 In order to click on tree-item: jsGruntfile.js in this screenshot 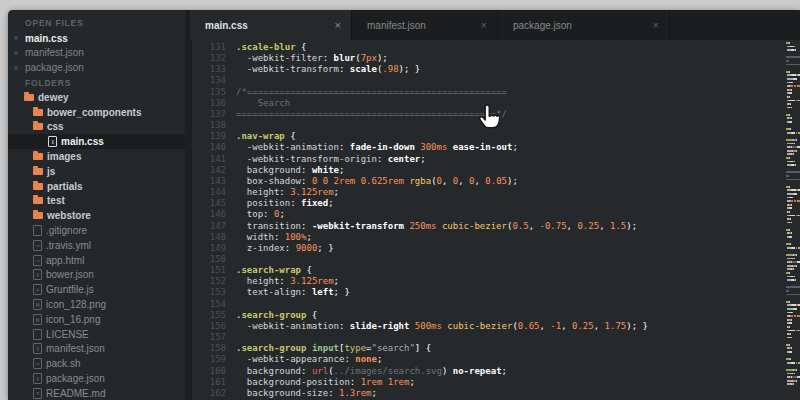, I will do `click(96, 290)`.